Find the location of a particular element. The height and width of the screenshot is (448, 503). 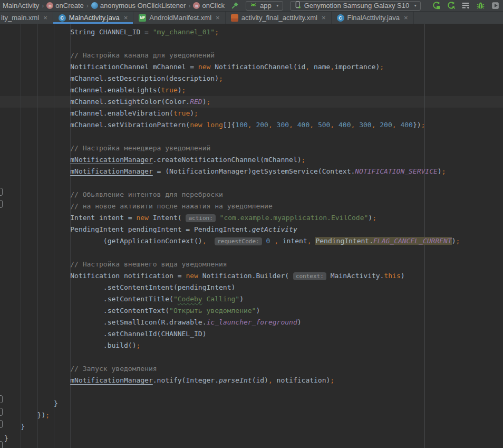

code-line: (getApplicationContext(), requestCode: 0… is located at coordinates (232, 241).